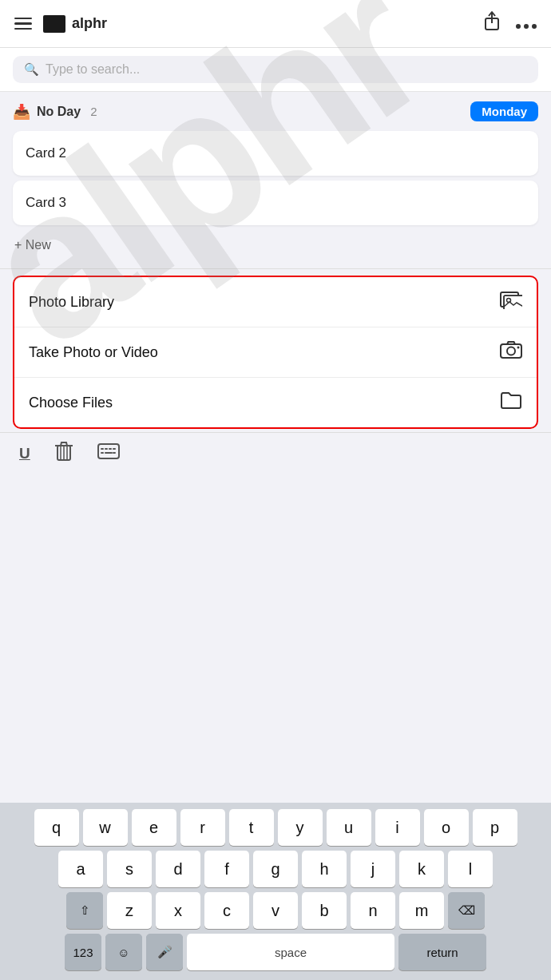  Describe the element at coordinates (25, 454) in the screenshot. I see `toolbar-underline-btn: U` at that location.